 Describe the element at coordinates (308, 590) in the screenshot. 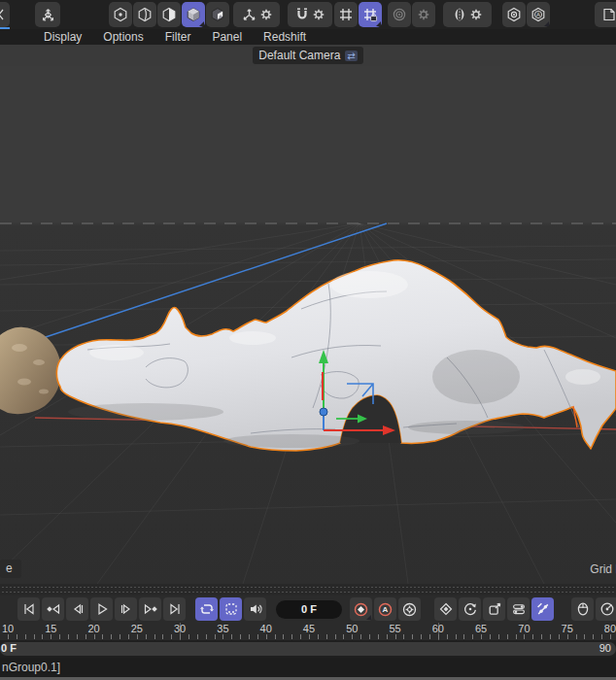

I see `palette-grip` at that location.